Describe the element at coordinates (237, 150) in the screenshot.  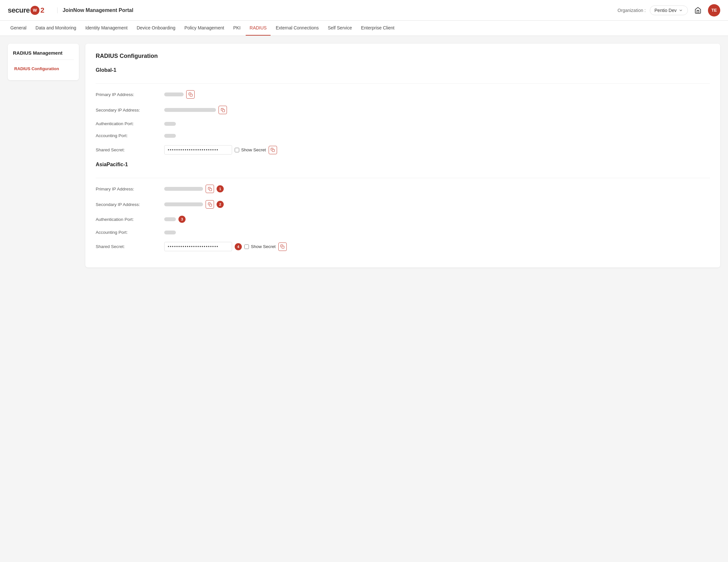
I see `show-secret-global-checkbox` at that location.